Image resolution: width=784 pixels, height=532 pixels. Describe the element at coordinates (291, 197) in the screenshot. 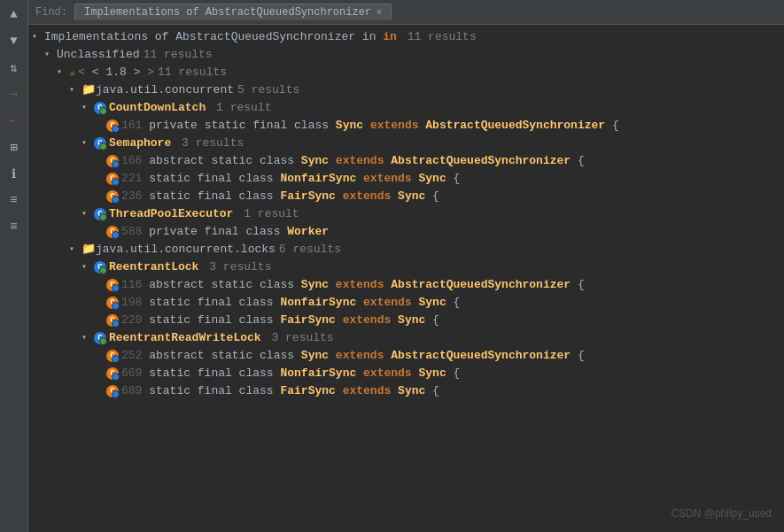

I see `semaphore-code-236: static final class FairSync extends Sync…` at that location.